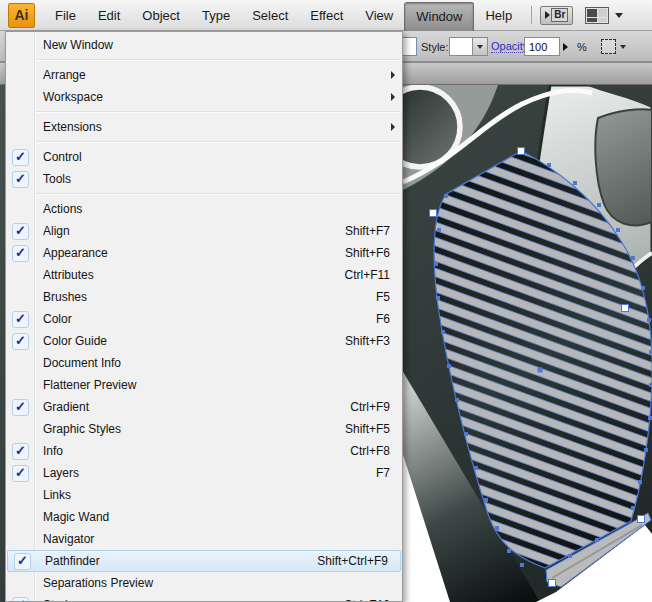  Describe the element at coordinates (556, 16) in the screenshot. I see `bridge-button: Br` at that location.